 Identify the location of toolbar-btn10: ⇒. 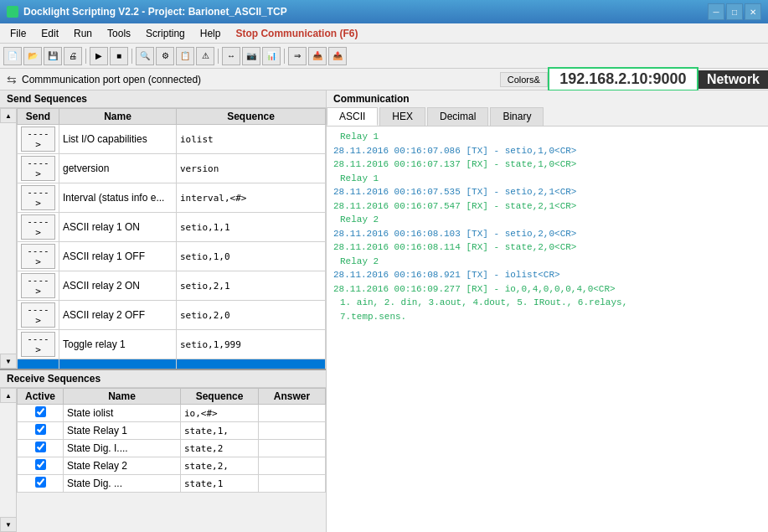
(297, 56).